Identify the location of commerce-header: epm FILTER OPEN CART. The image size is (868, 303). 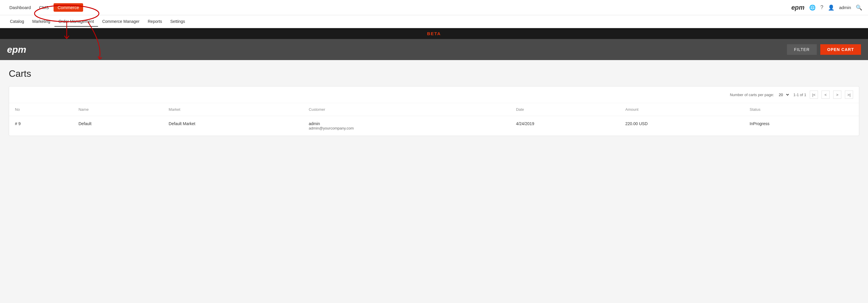
(434, 50).